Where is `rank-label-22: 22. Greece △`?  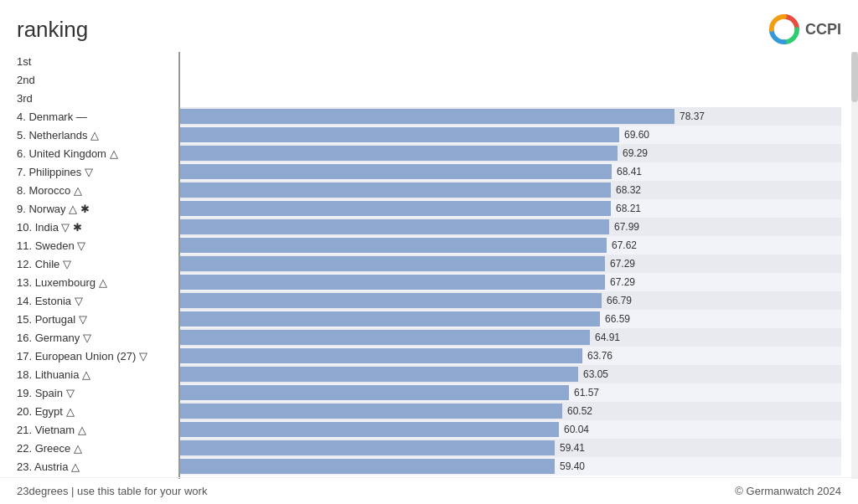 rank-label-22: 22. Greece △ is located at coordinates (97, 448).